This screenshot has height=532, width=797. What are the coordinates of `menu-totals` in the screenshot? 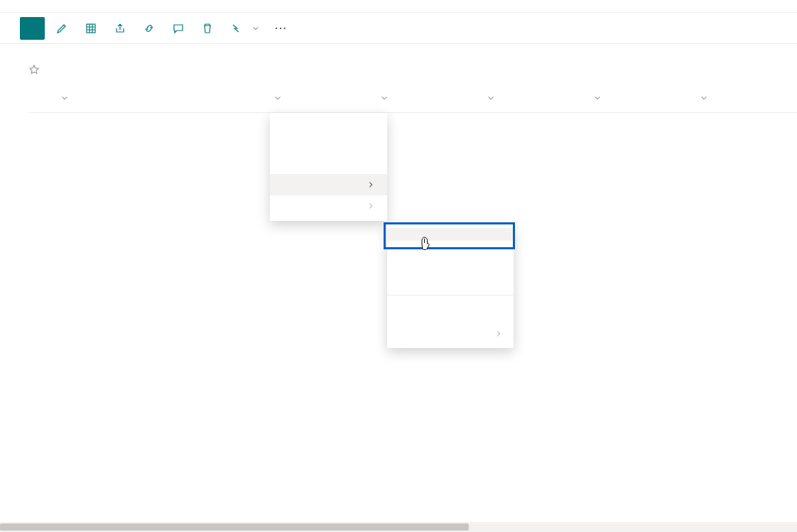 It's located at (328, 206).